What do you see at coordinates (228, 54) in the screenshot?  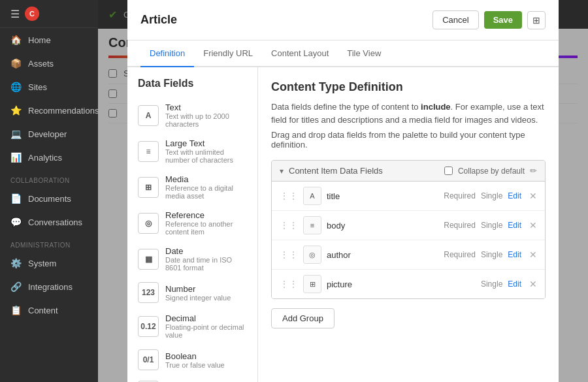 I see `tab-friendly-url: Friendly URL` at bounding box center [228, 54].